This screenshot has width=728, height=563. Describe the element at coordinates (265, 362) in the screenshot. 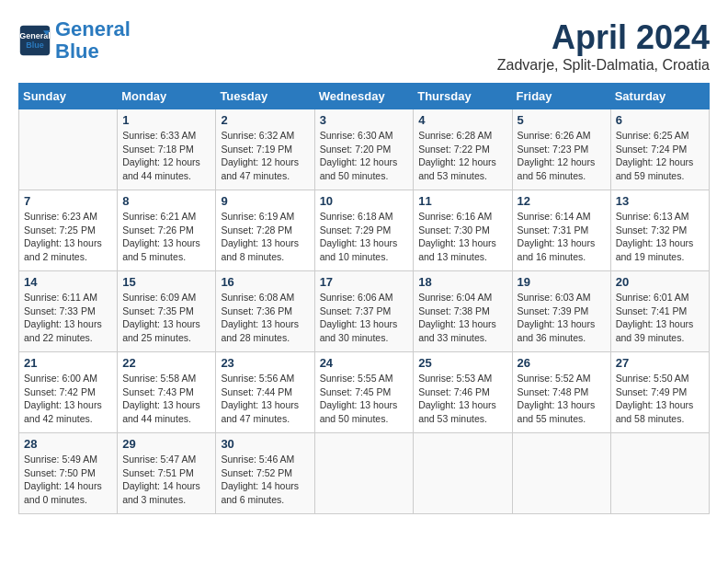

I see `day-number: 23` at that location.